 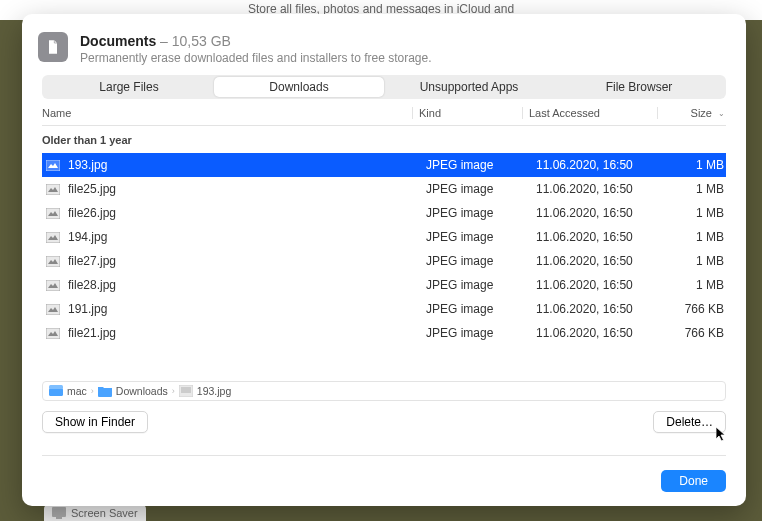 What do you see at coordinates (227, 113) in the screenshot?
I see `column-header-name: Name` at bounding box center [227, 113].